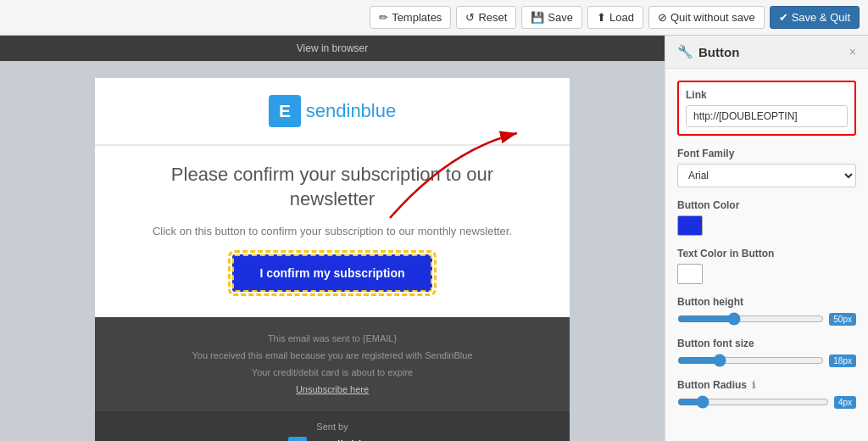 The height and width of the screenshot is (441, 868). What do you see at coordinates (332, 111) in the screenshot?
I see `email-header: E sendinblue` at bounding box center [332, 111].